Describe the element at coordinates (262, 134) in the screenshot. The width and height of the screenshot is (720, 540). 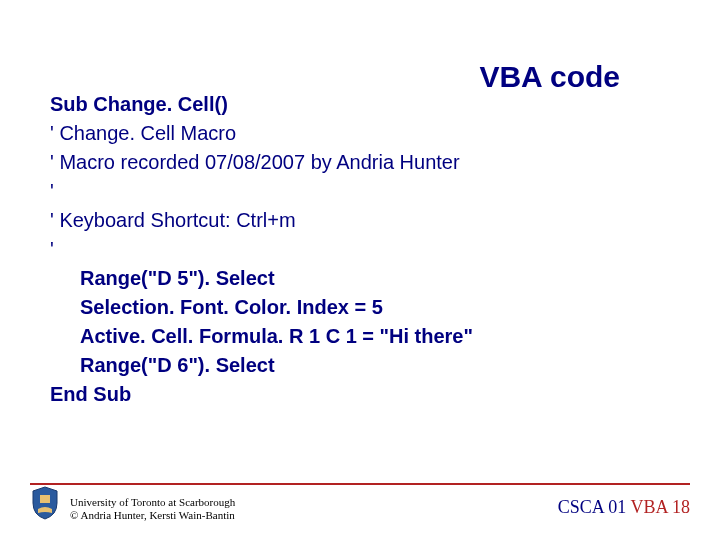
I see `code-line-2: ' Change. Cell Macro` at that location.